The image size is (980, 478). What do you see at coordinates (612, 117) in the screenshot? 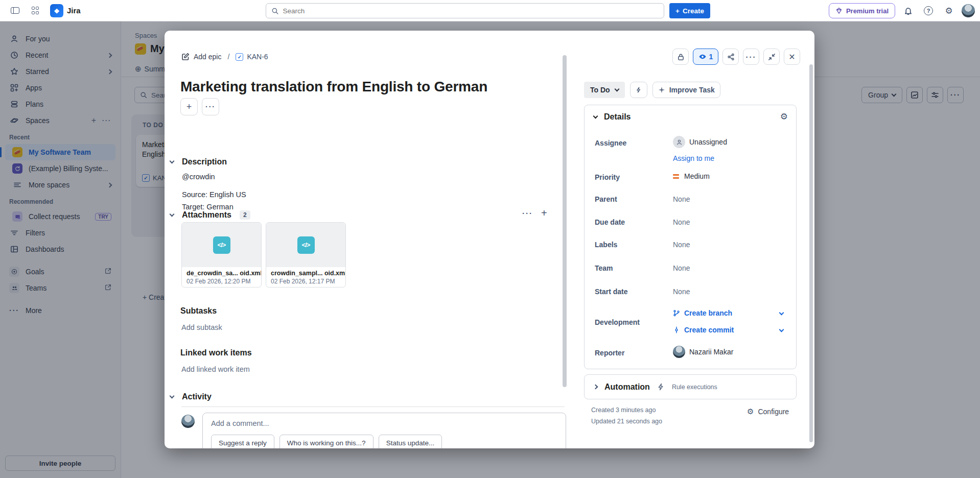
I see `details-header: Details` at bounding box center [612, 117].